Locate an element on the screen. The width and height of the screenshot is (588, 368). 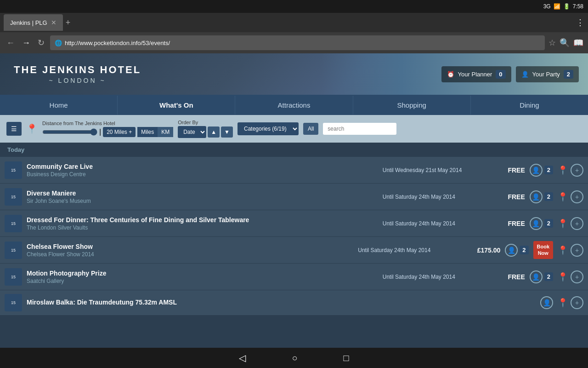
back-button: ← is located at coordinates (11, 43).